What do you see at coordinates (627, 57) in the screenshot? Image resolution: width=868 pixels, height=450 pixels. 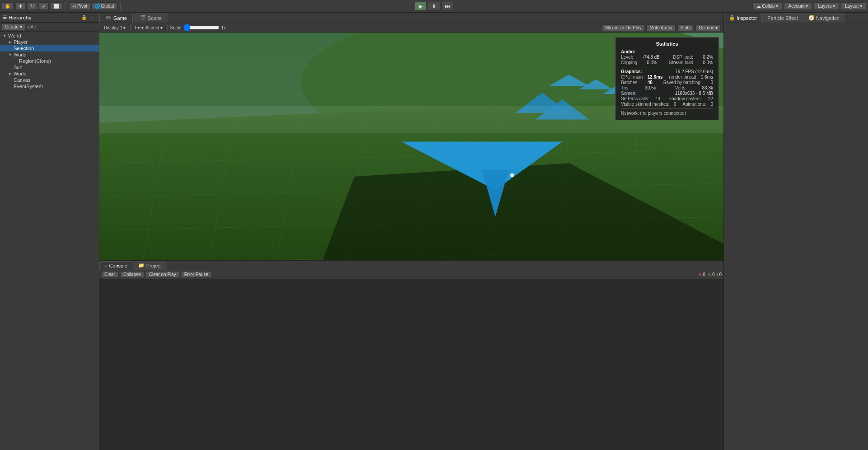 I see `level-label: Level:` at bounding box center [627, 57].